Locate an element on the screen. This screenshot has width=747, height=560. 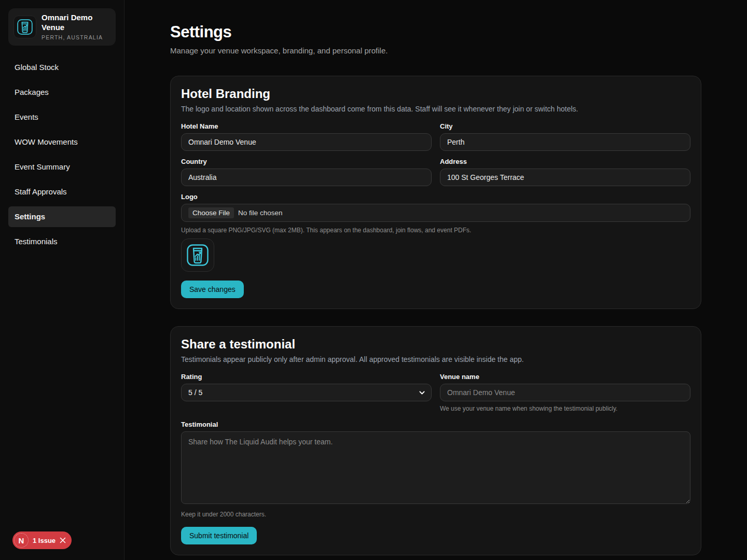
no-file-chosen-text: No file chosen is located at coordinates (260, 213).